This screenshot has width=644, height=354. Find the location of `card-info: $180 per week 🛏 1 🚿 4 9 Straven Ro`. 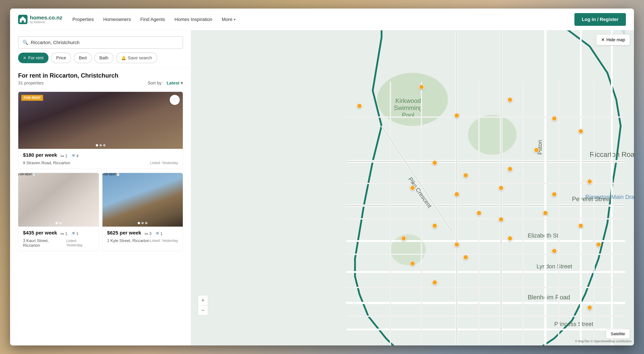

card-info: $180 per week 🛏 1 🚿 4 9 Straven Ro is located at coordinates (100, 159).